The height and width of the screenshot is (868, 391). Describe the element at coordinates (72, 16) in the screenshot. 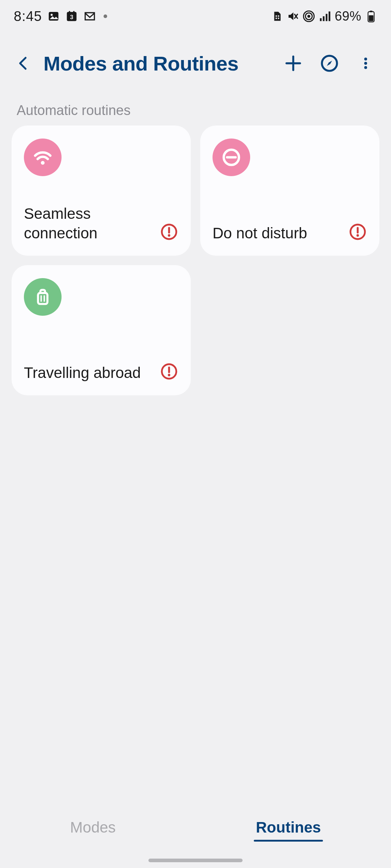

I see `calendar-icon: 3` at that location.